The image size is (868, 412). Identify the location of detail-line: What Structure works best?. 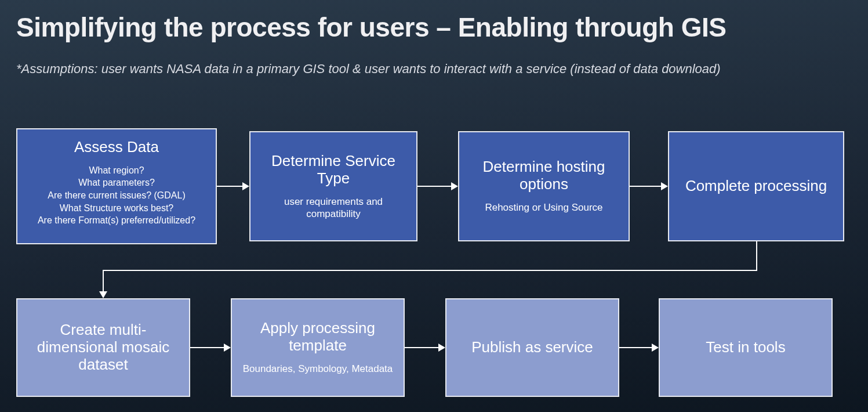
(117, 208).